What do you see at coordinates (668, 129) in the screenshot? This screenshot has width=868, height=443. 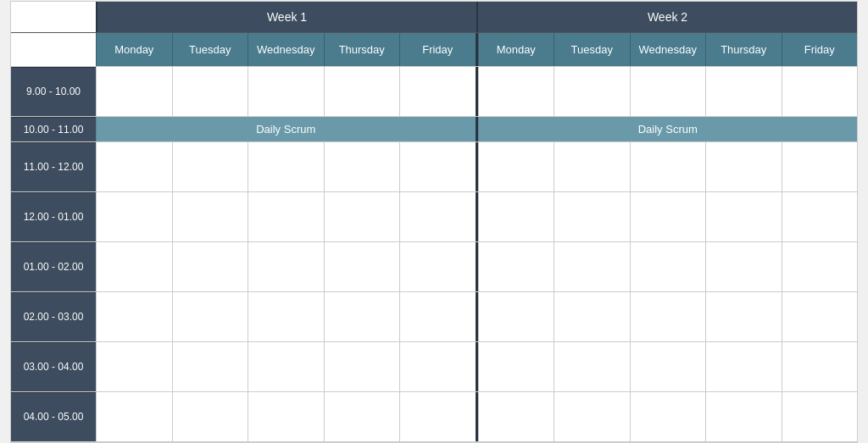 I see `w2-daily-scrum-banner: Daily Scrum` at bounding box center [668, 129].